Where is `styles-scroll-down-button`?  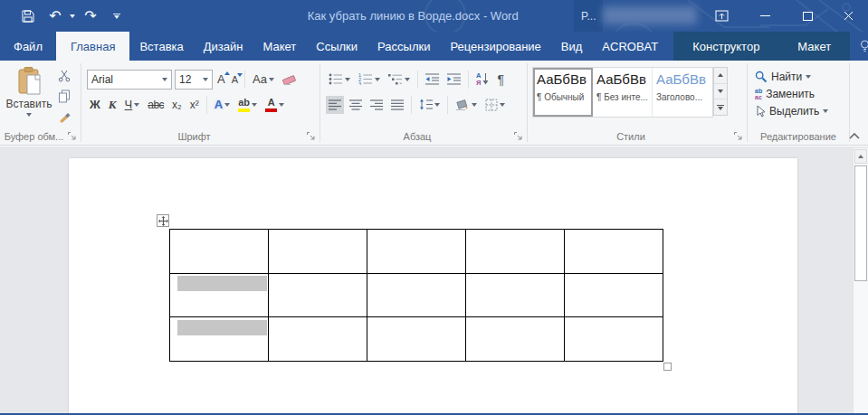
styles-scroll-down-button is located at coordinates (720, 92).